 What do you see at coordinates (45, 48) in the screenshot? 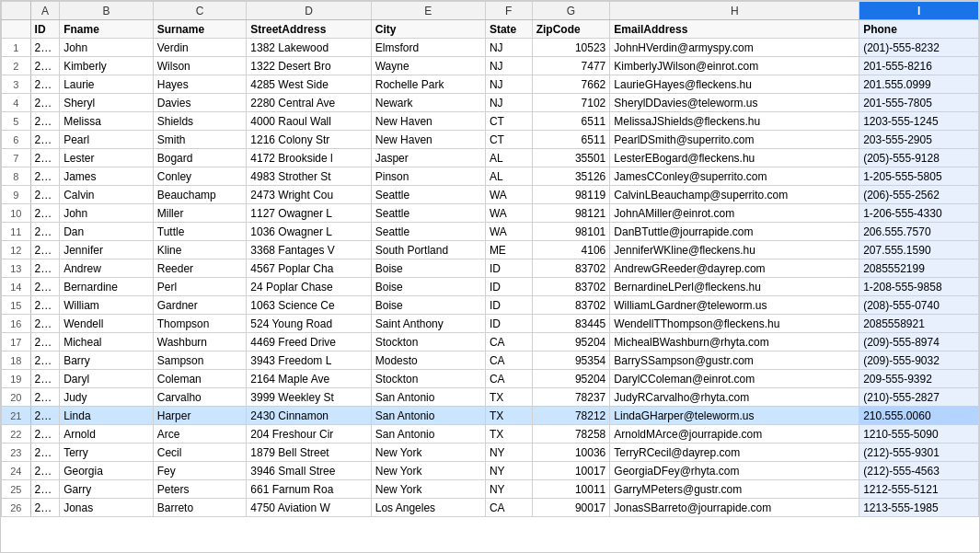
I see `cell-id: 2019` at bounding box center [45, 48].